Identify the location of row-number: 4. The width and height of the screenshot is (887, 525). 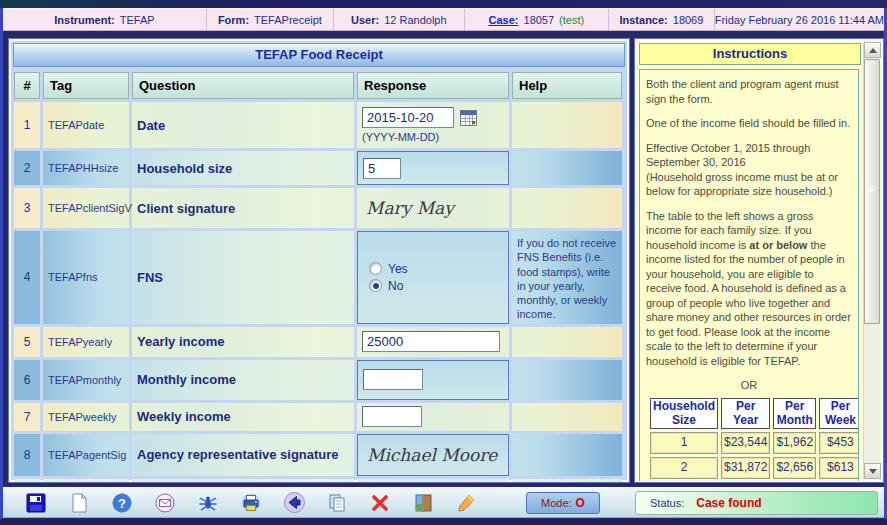
(27, 278).